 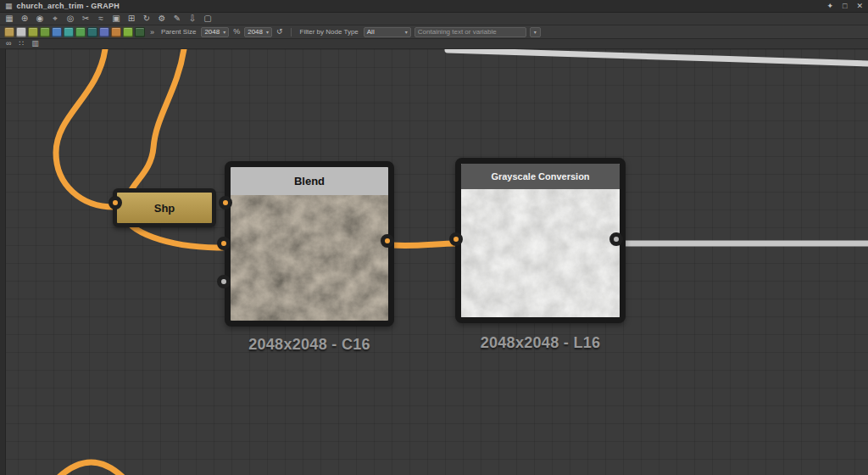 I want to click on focus-target-icon: ⌖, so click(x=55, y=19).